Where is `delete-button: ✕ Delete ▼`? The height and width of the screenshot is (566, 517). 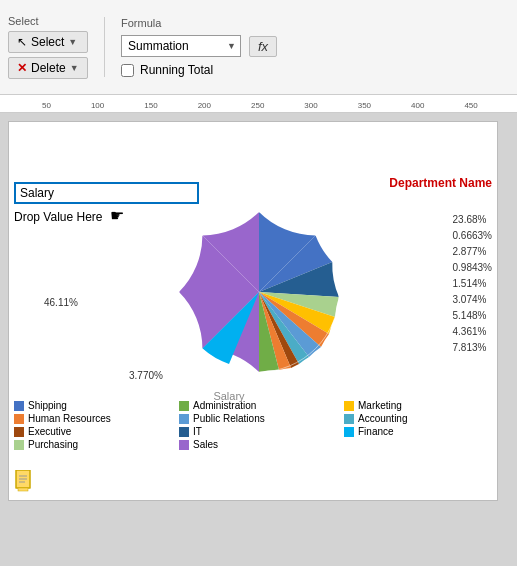 delete-button: ✕ Delete ▼ is located at coordinates (48, 68).